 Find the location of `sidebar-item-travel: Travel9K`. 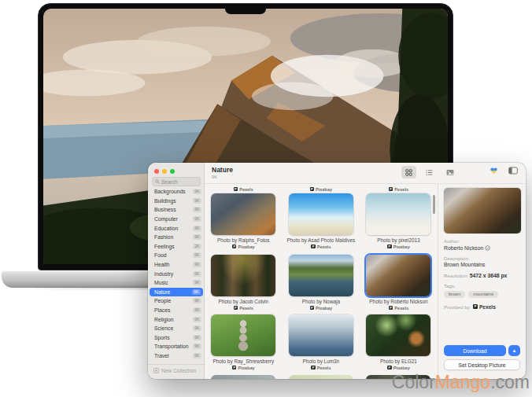

sidebar-item-travel: Travel9K is located at coordinates (176, 356).